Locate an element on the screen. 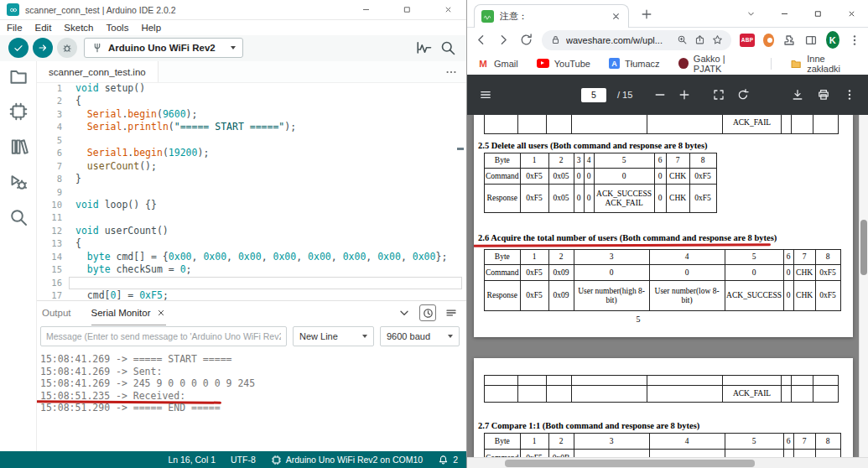  back-button is located at coordinates (481, 40).